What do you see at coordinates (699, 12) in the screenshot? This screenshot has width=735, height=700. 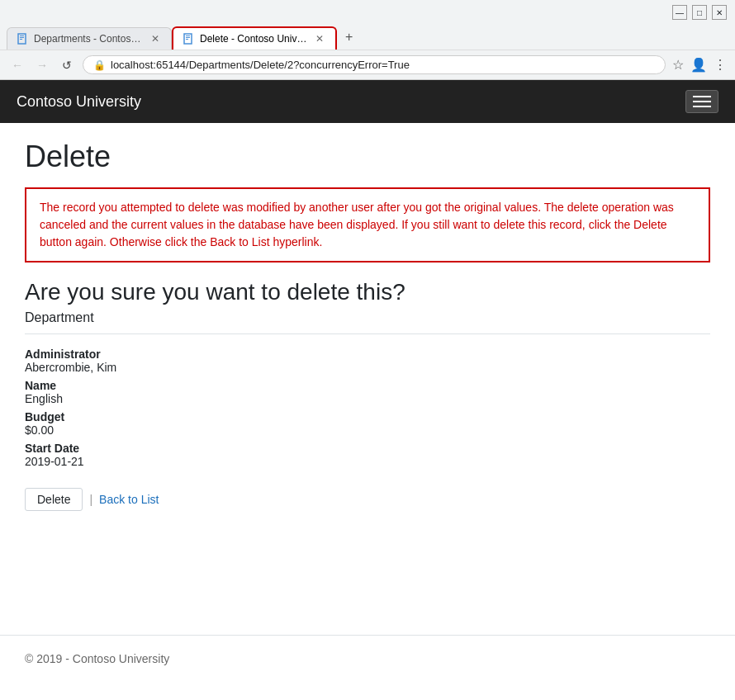 I see `maximize-button: □` at bounding box center [699, 12].